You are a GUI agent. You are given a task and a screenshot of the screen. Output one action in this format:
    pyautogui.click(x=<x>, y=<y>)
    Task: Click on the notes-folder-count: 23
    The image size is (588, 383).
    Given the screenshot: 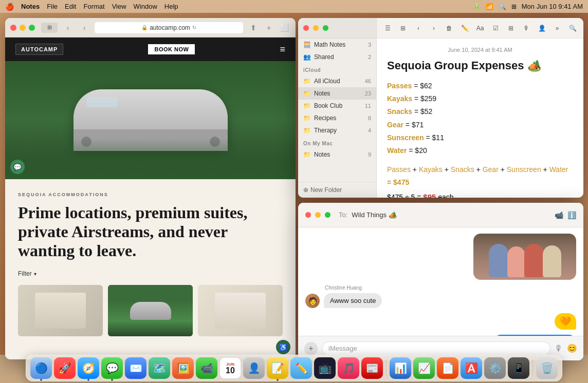 What is the action you would take?
    pyautogui.click(x=368, y=93)
    